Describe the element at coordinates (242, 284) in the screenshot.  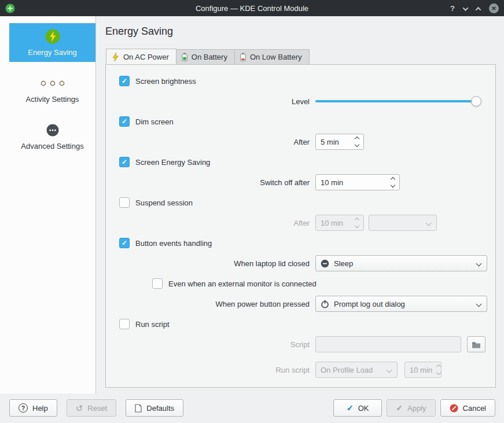
I see `external-monitor-label: Even when an external monitor is connect…` at that location.